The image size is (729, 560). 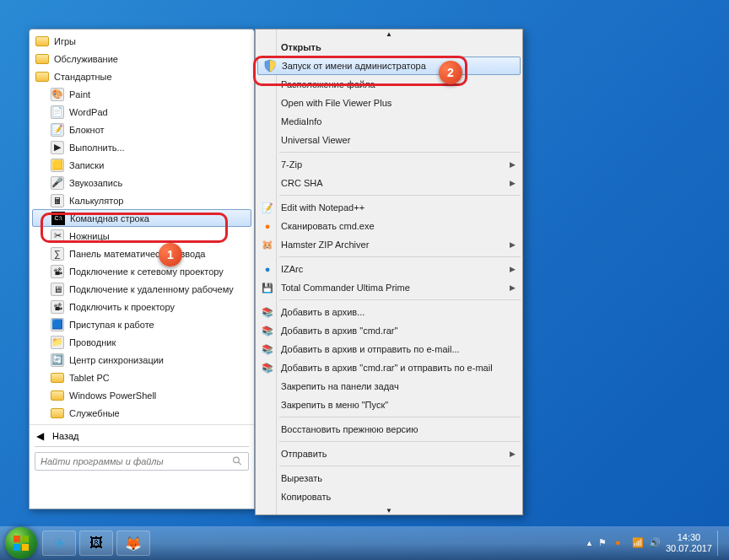 I want to click on item-math-input: ∑Панель математического ввода, so click(x=142, y=253).